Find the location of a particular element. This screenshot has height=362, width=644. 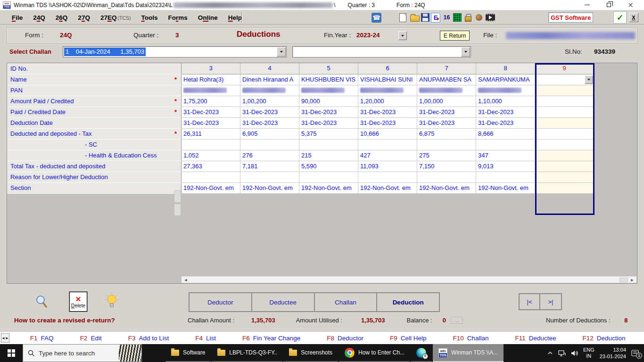

grid-cell: 6,875 is located at coordinates (447, 134).